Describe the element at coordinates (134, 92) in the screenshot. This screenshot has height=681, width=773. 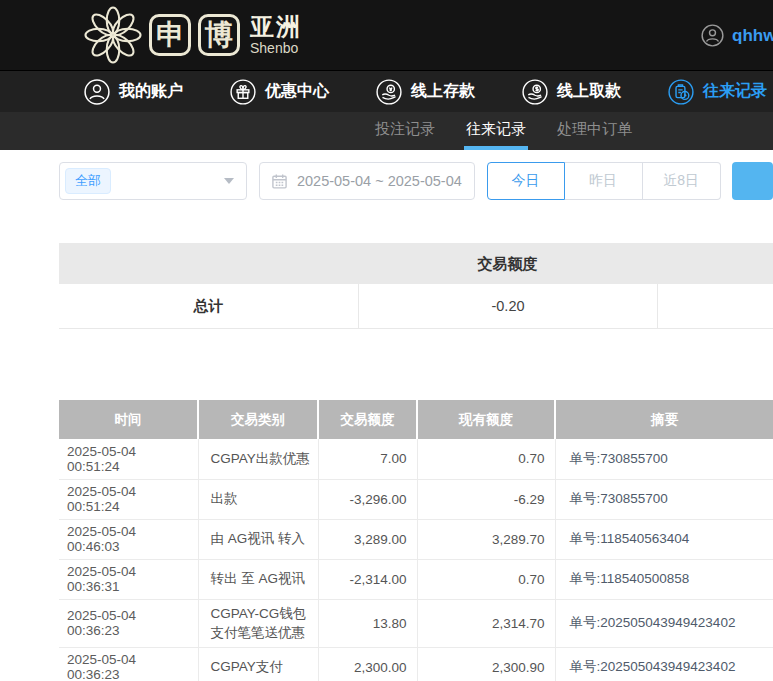
I see `nav-item-my-account: 我的账户` at that location.